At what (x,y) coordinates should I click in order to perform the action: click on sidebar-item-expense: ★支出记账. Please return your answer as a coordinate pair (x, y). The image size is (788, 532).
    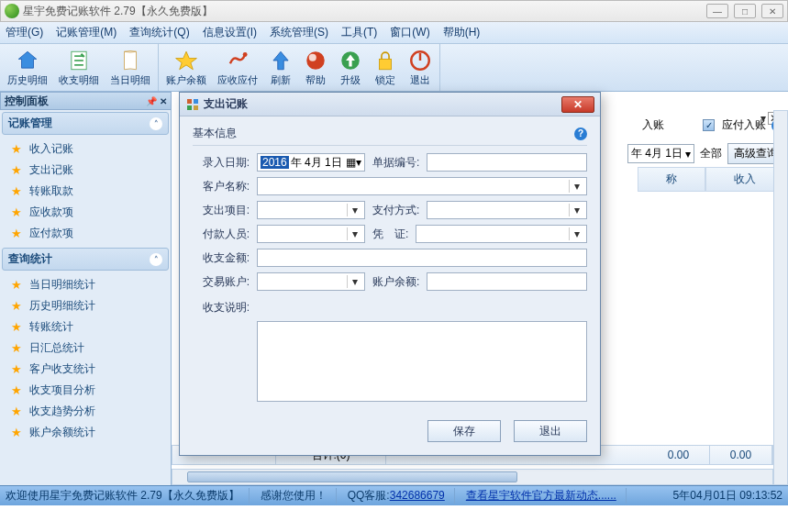
    Looking at the image, I should click on (85, 171).